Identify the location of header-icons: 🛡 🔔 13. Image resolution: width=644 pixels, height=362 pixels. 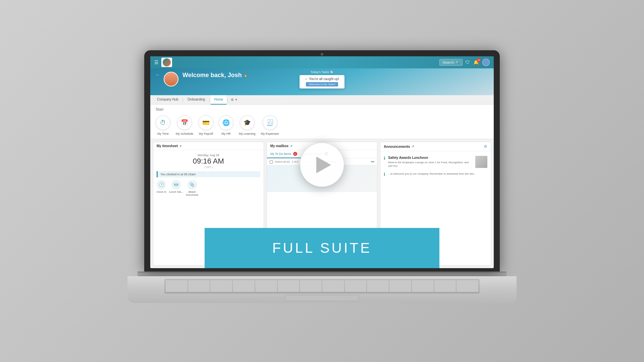
(478, 62).